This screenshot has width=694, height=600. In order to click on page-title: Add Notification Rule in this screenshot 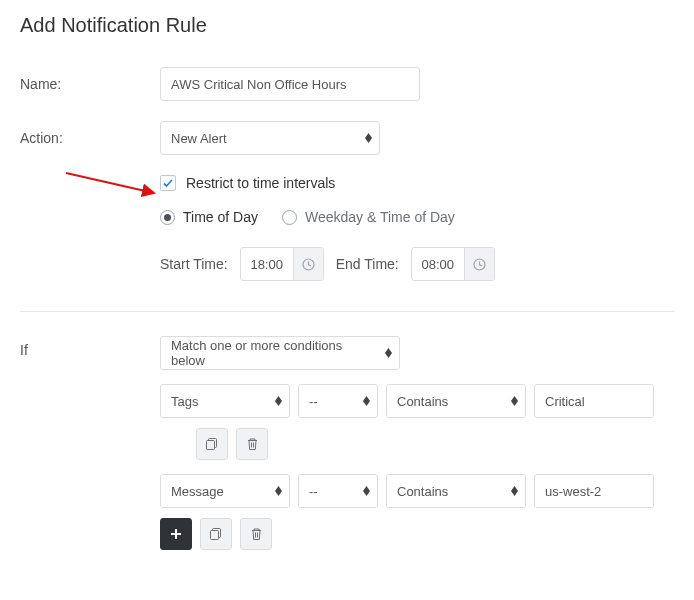, I will do `click(347, 26)`.